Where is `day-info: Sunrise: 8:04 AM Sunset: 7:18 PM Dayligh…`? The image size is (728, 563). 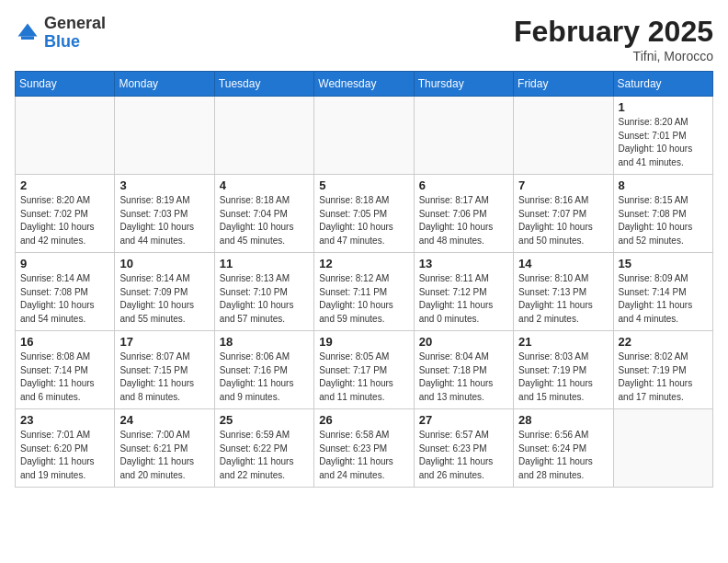 day-info: Sunrise: 8:04 AM Sunset: 7:18 PM Dayligh… is located at coordinates (463, 377).